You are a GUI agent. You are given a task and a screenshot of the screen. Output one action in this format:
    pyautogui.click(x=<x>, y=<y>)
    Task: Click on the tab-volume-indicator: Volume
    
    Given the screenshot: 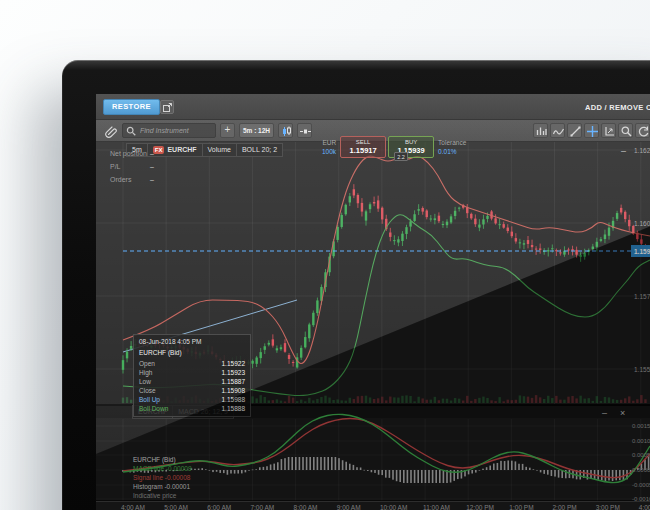 What is the action you would take?
    pyautogui.click(x=220, y=150)
    